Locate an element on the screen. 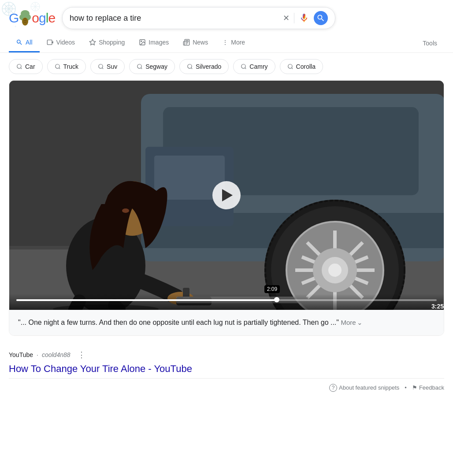 Image resolution: width=453 pixels, height=476 pixels. tab-more: ⋮ More is located at coordinates (234, 43).